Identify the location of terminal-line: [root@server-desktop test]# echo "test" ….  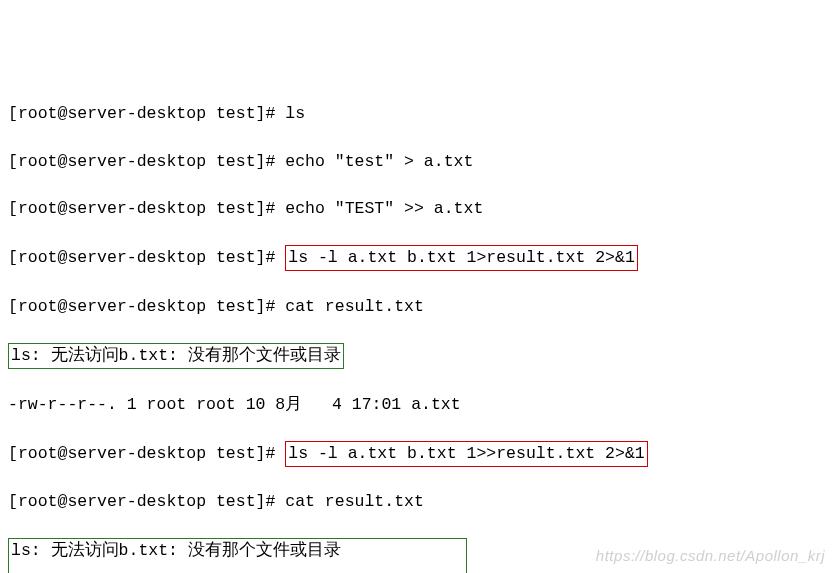
(418, 162).